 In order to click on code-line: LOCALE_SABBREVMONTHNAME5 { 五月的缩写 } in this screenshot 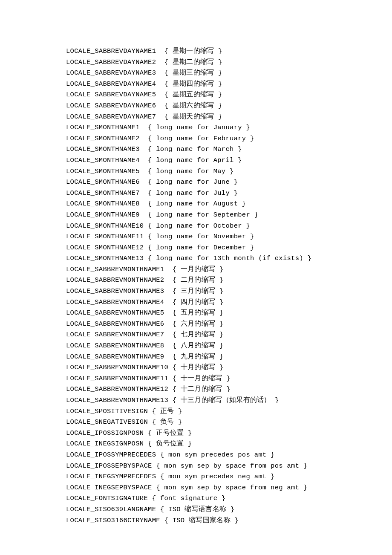, I will do `click(229, 313)`.